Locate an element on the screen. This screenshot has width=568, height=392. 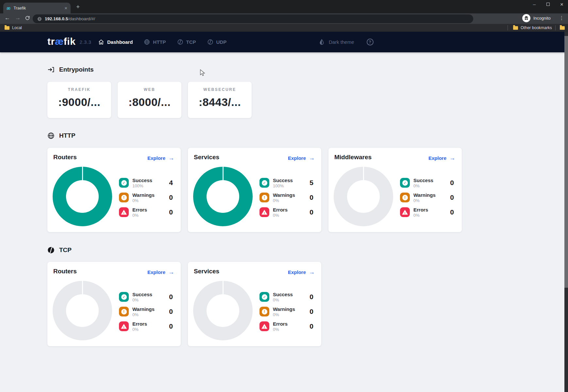
url-bar: 192.168.0.5/dashboard/#/ is located at coordinates (253, 19).